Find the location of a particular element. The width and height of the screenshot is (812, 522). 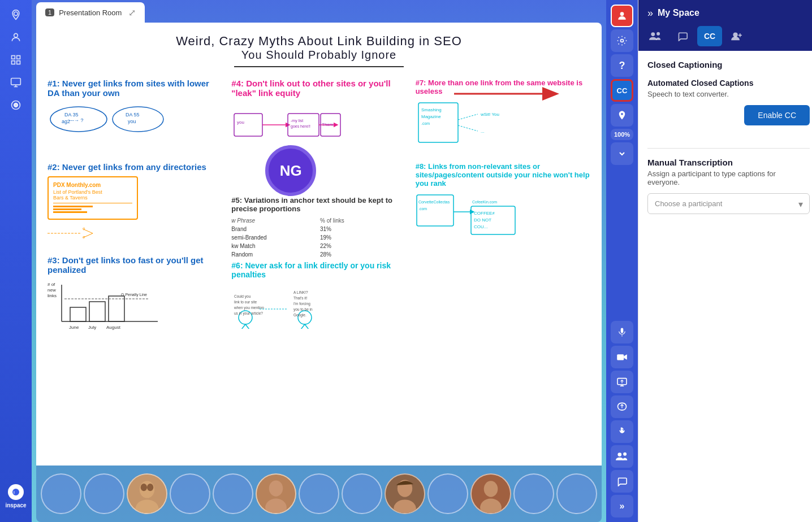

expand-right-icon-button: » is located at coordinates (622, 506).